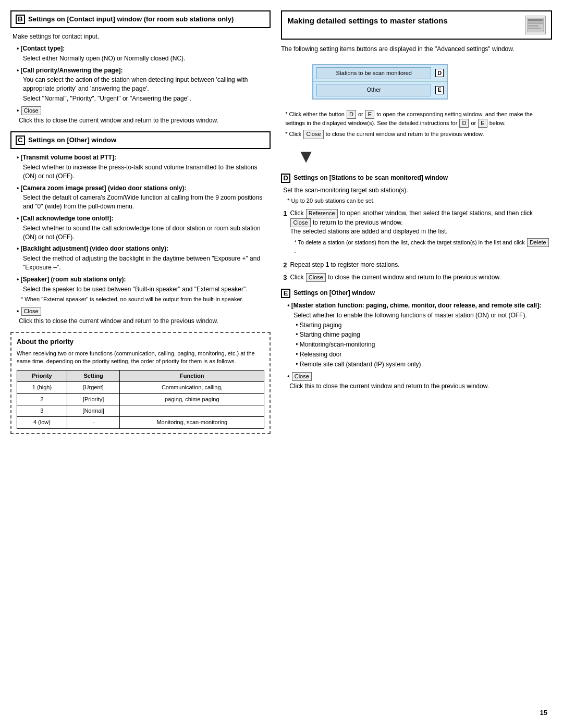 This screenshot has height=728, width=563. I want to click on arrow-down-icon: ▼, so click(424, 156).